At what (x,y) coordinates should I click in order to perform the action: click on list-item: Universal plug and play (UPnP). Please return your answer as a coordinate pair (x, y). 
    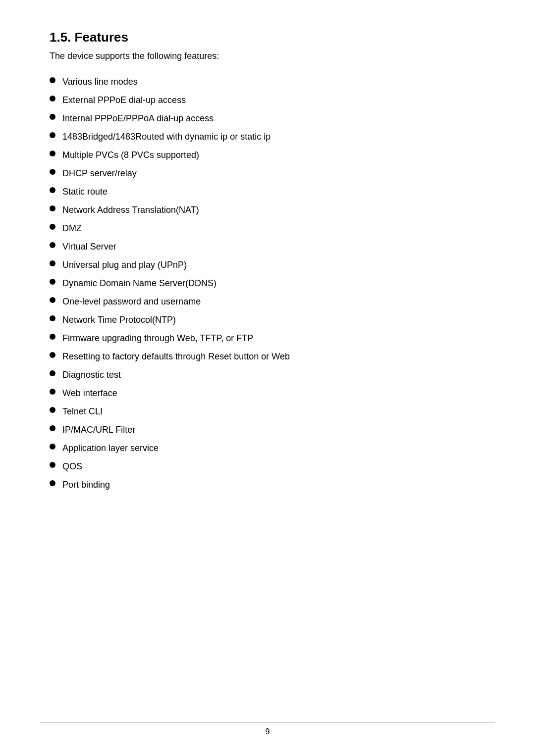
    Looking at the image, I should click on (272, 265).